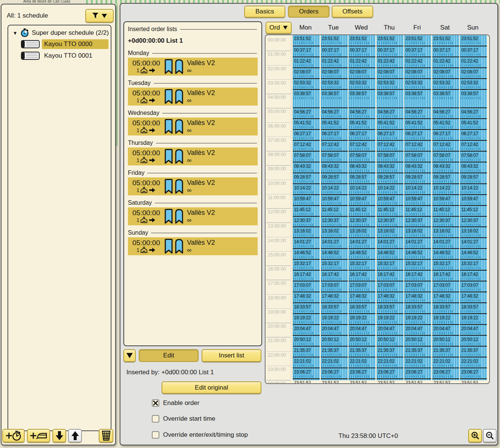 The image size is (500, 448). Describe the element at coordinates (390, 178) in the screenshot. I see `trip-cell: 09:28:57` at that location.